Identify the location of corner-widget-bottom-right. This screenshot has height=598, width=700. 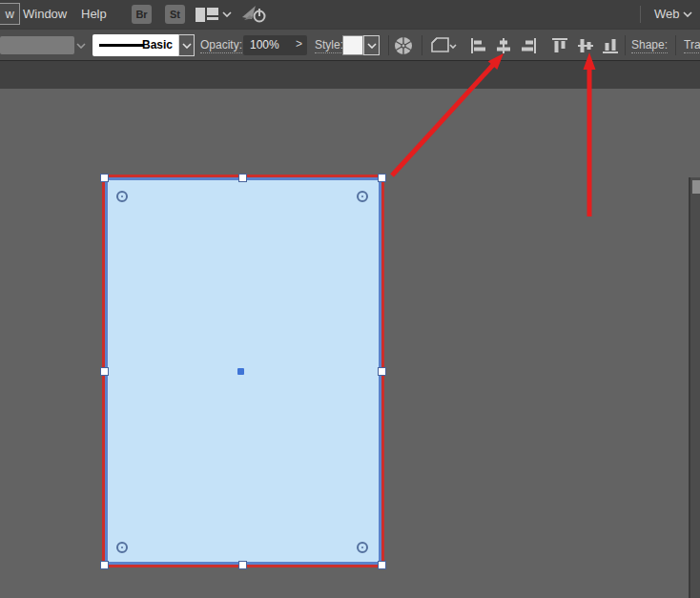
(362, 547).